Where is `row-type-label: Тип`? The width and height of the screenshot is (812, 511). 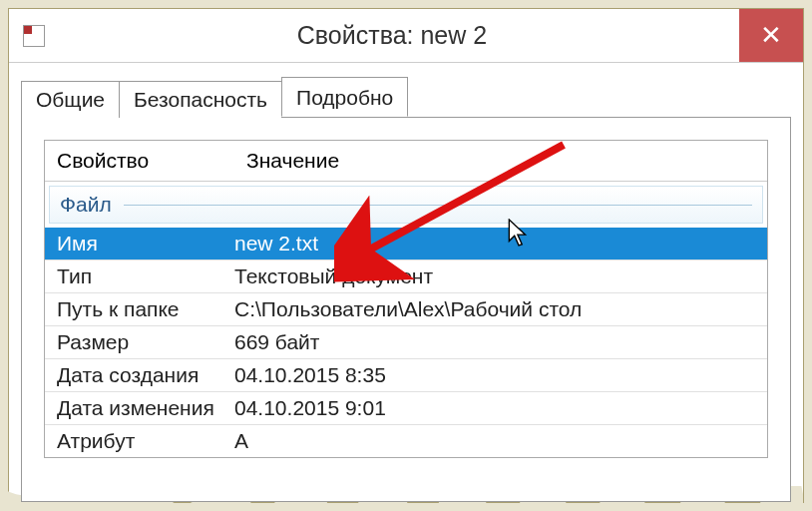
row-type-label: Тип is located at coordinates (146, 276).